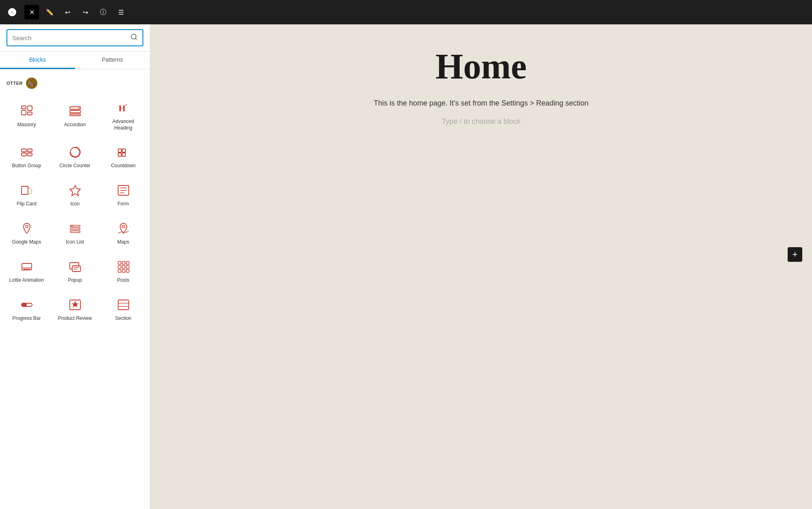 Image resolution: width=812 pixels, height=509 pixels. I want to click on info-icon: ⓘ, so click(103, 12).